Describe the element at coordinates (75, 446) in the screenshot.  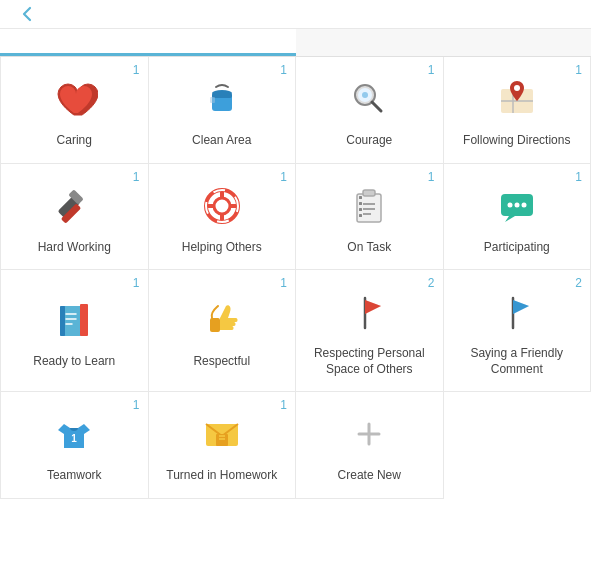
I see `award-cell-teamwork: 1 1 Teamwork` at that location.